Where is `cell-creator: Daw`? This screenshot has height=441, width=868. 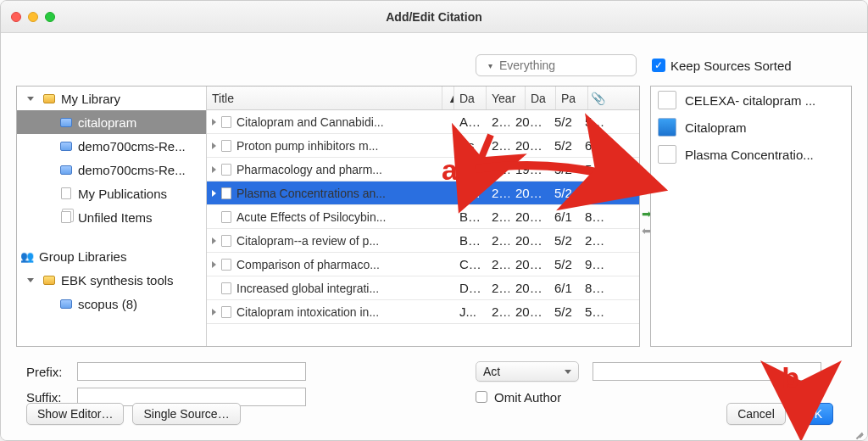
cell-creator: Daw is located at coordinates (470, 288).